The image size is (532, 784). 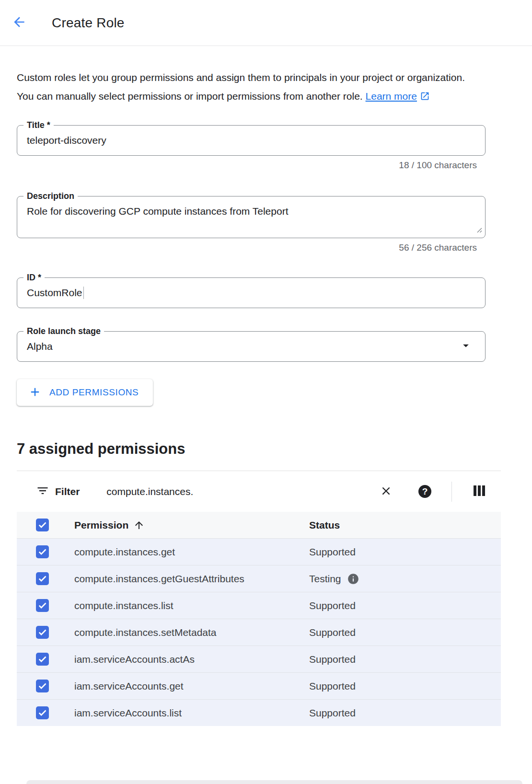 What do you see at coordinates (42, 525) in the screenshot?
I see `select-all-checkbox` at bounding box center [42, 525].